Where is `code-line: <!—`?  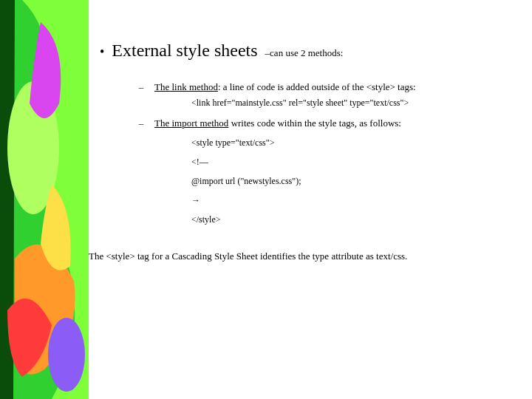
code-line: <!— is located at coordinates (352, 162).